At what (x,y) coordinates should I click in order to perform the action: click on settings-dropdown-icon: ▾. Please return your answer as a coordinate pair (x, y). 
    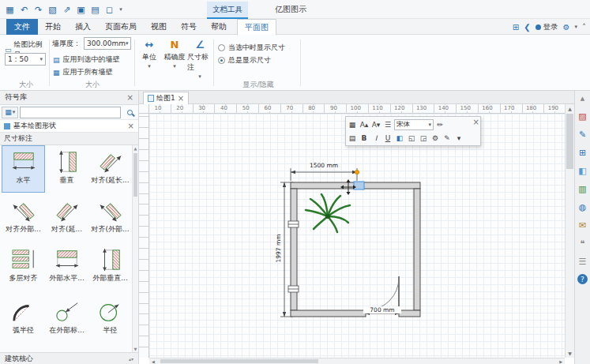
    Looking at the image, I should click on (576, 27).